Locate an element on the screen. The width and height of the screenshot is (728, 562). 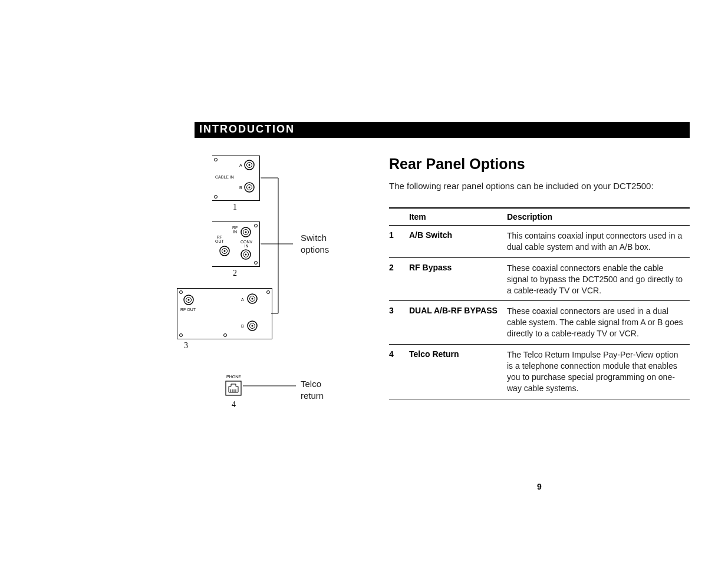
diagram-number-1: 1 is located at coordinates (235, 207).